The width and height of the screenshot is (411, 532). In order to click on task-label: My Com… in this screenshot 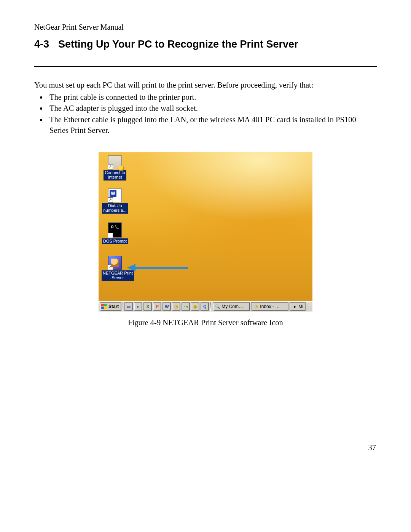, I will do `click(232, 307)`.